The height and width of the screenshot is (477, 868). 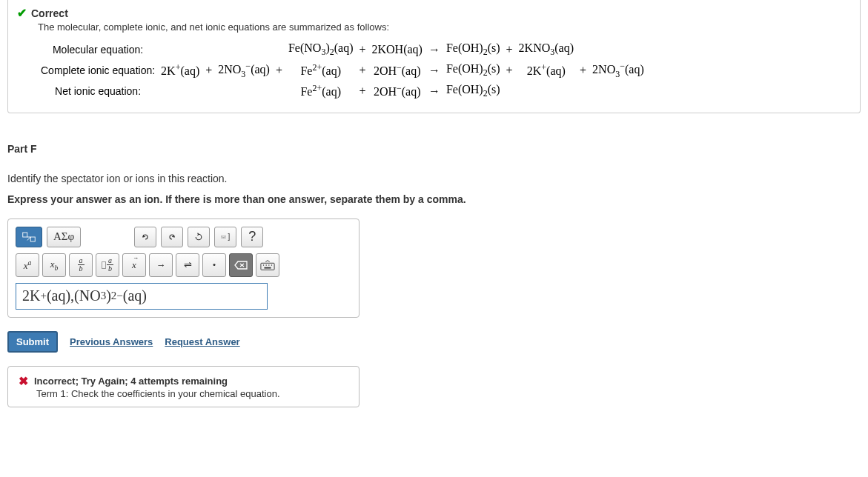 What do you see at coordinates (193, 394) in the screenshot?
I see `incorrect-detail: Term 1: Check the coefficients in your c…` at bounding box center [193, 394].